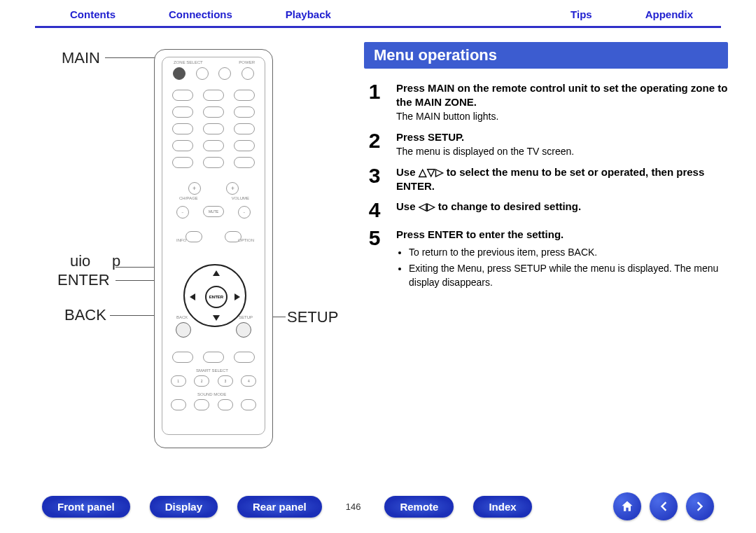 The height and width of the screenshot is (533, 756). I want to click on step-bullet: Exiting the Menu, press SETUP while the …, so click(568, 276).